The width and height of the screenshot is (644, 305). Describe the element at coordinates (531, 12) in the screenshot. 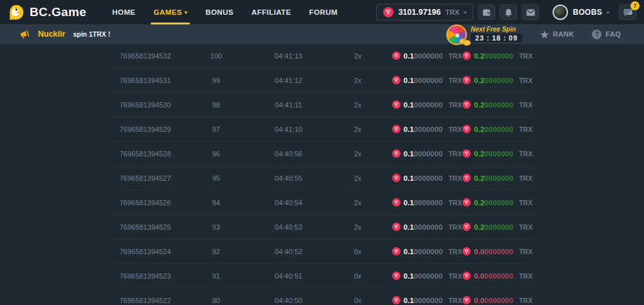

I see `messages-button` at that location.